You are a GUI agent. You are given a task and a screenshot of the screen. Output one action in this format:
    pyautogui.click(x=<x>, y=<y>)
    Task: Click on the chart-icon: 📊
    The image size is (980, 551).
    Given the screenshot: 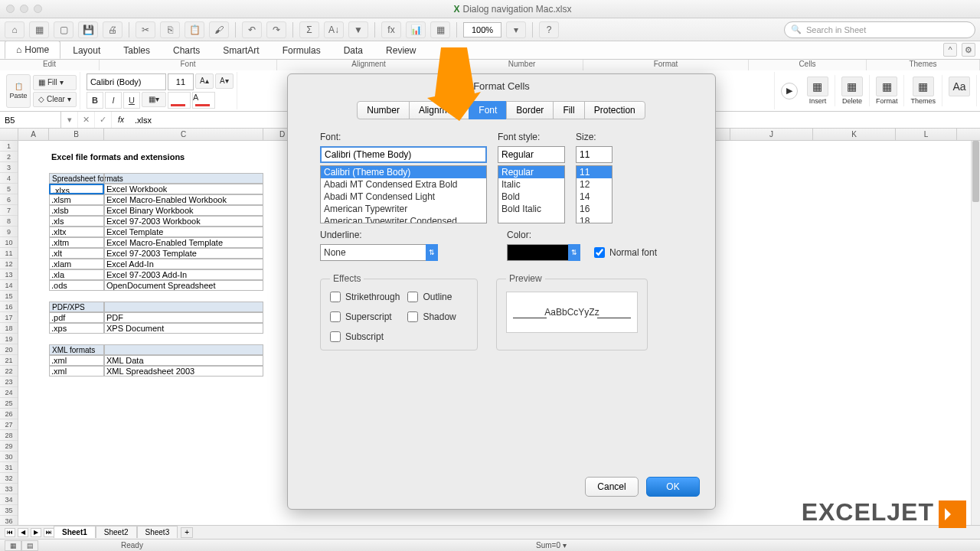 What is the action you would take?
    pyautogui.click(x=416, y=30)
    